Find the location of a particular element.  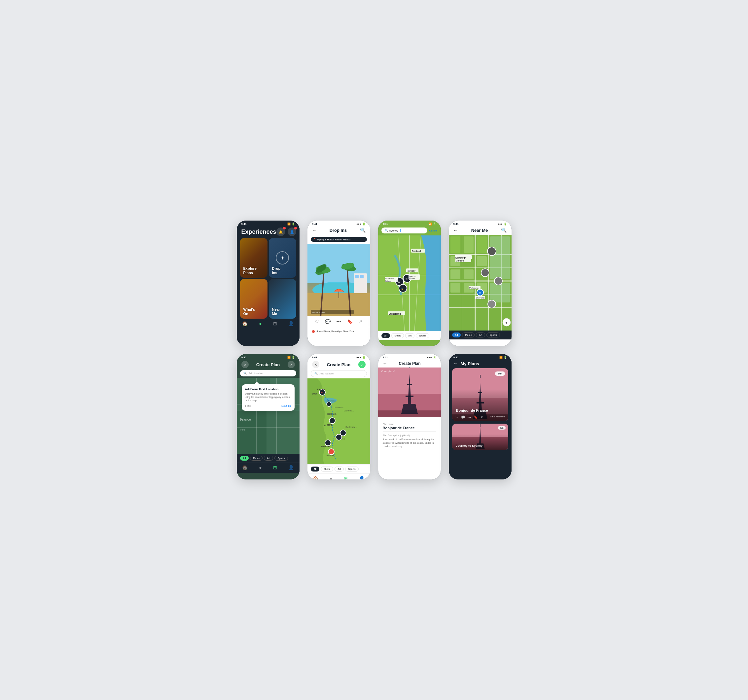

bottom-nav-1: 🏠 ● ⊞ 👤 is located at coordinates (268, 323).